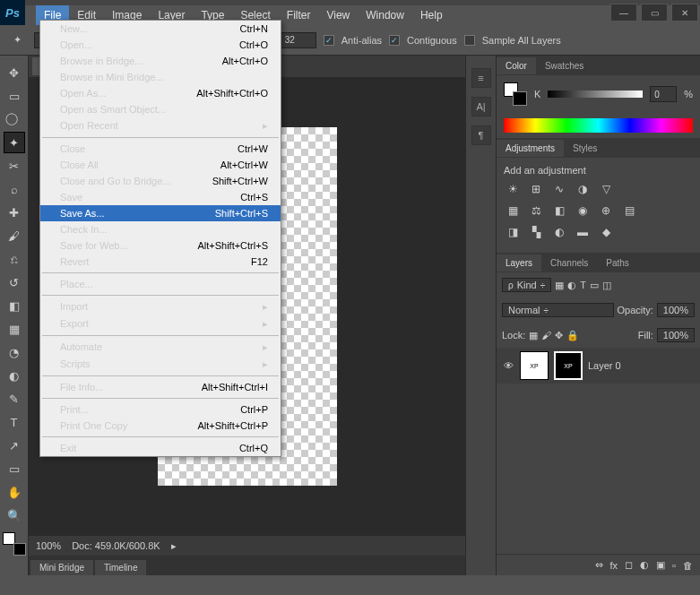 The image size is (700, 595). I want to click on paths-tab: Paths, so click(618, 263).